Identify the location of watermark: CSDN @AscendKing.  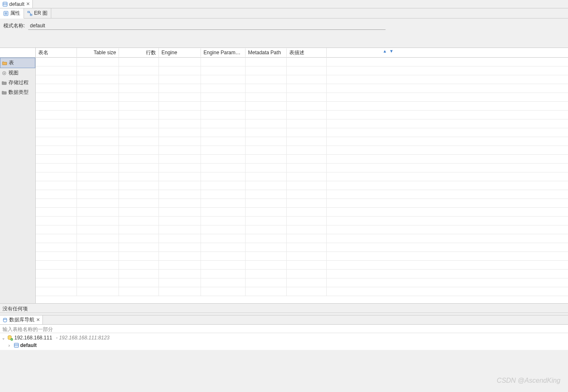
(529, 381).